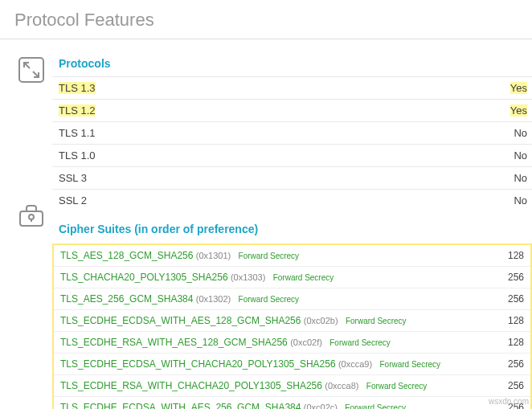 This screenshot has width=532, height=409. What do you see at coordinates (214, 256) in the screenshot?
I see `cipher-hex: (0x1301)` at bounding box center [214, 256].